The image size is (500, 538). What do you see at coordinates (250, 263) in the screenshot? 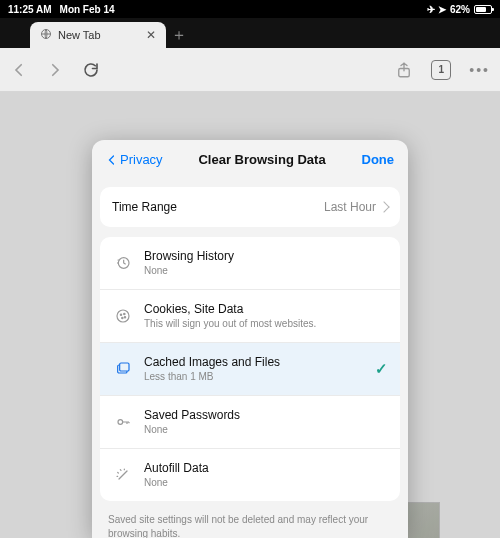
I see `row-browsing-history: Browsing History None` at bounding box center [250, 263].